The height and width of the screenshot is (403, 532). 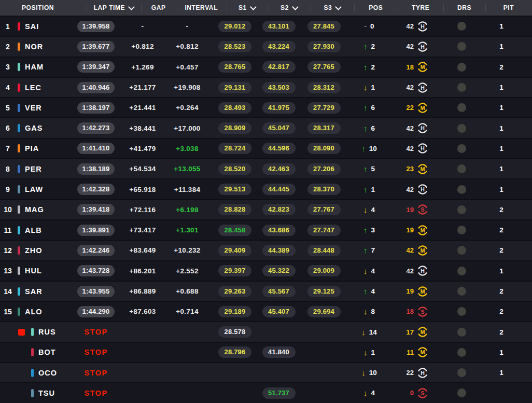 I want to click on driver-row: 5 VER 1:38.197 +21.441 +0.264 28.493 41.…, so click(x=266, y=108).